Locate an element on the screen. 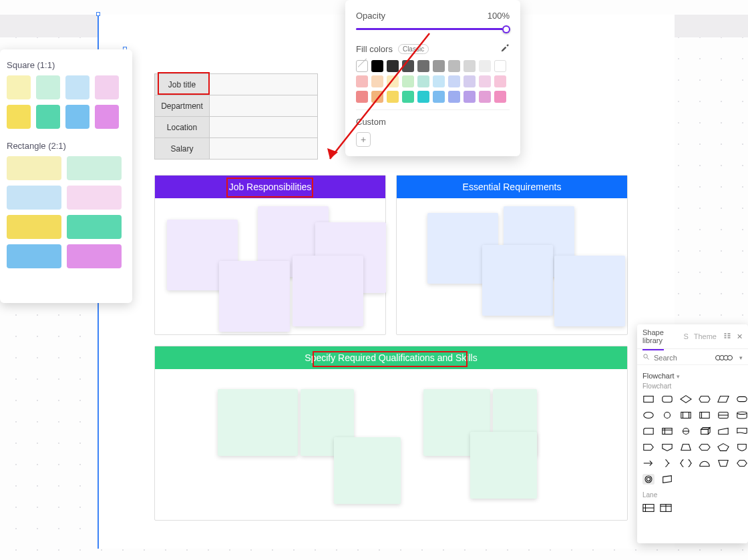 This screenshot has width=748, height=560. shape-shield is located at coordinates (742, 447).